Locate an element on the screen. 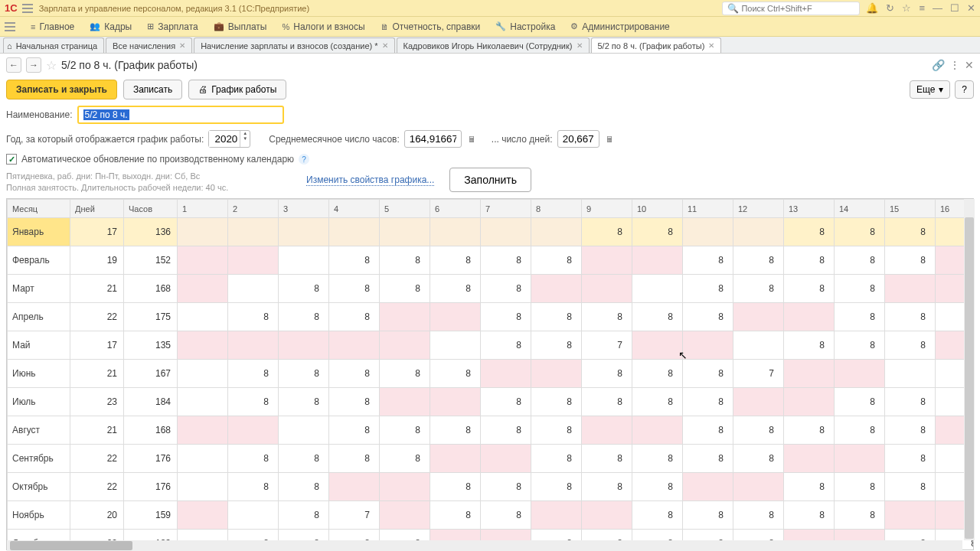  favorite-star-icon: ☆ is located at coordinates (51, 66).